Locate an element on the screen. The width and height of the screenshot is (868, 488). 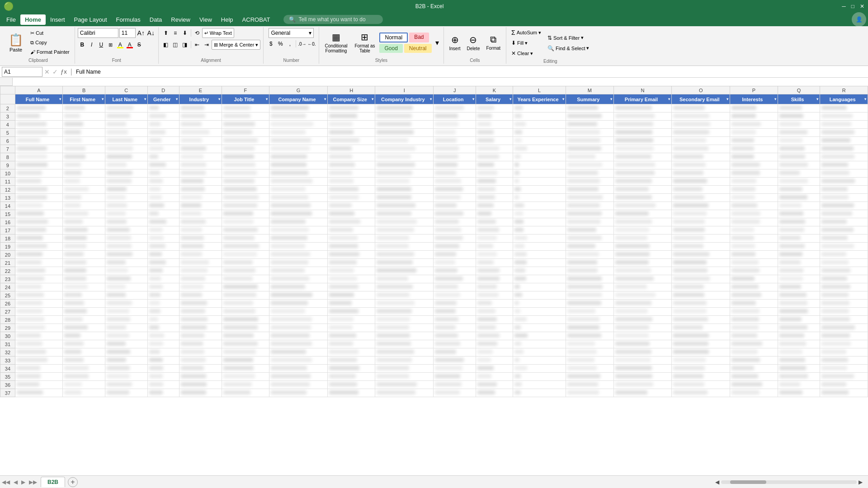
col-header-e: Industry▾ is located at coordinates (200, 99).